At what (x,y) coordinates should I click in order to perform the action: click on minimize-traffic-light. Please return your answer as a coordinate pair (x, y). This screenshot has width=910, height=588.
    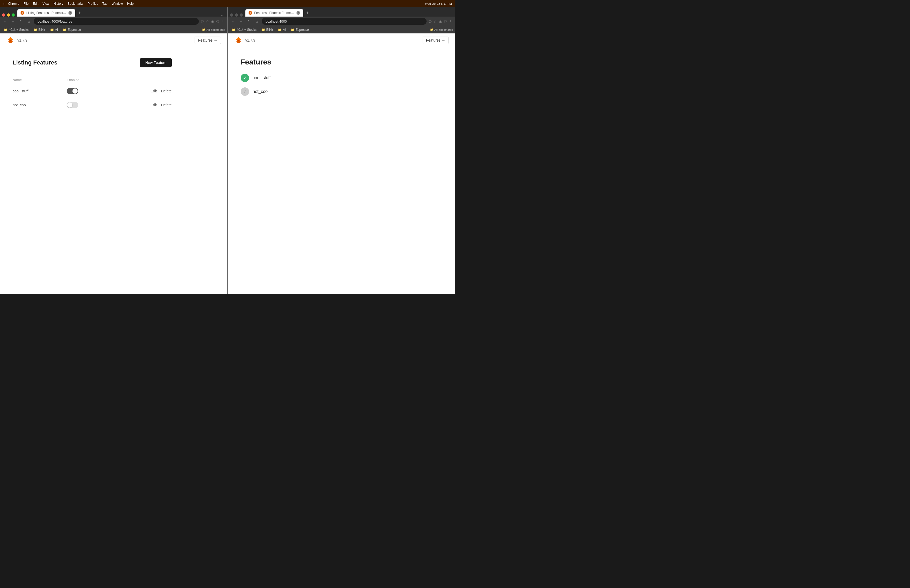
    Looking at the image, I should click on (8, 15).